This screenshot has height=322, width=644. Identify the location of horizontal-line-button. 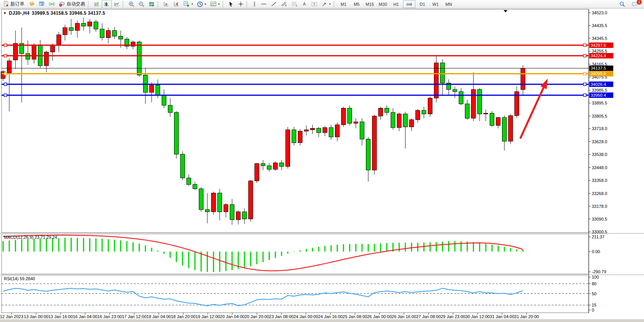
(264, 4).